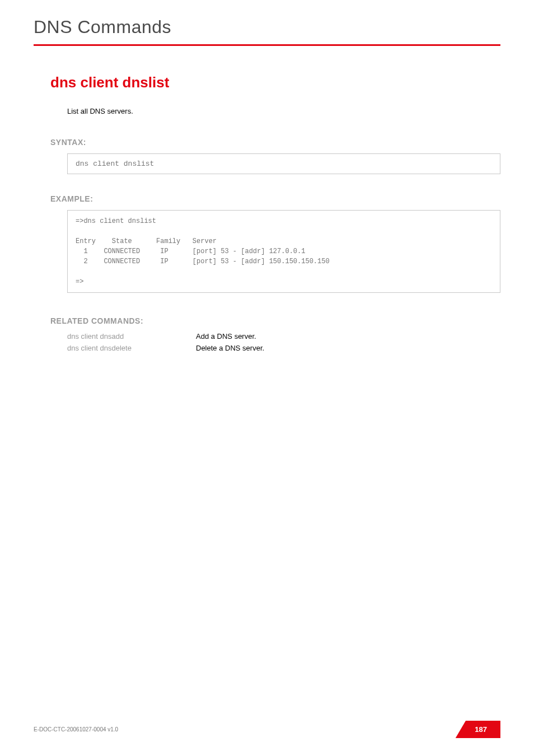 The width and height of the screenshot is (534, 756). Describe the element at coordinates (275, 321) in the screenshot. I see `related-heading: RELATED COMMANDS:` at that location.